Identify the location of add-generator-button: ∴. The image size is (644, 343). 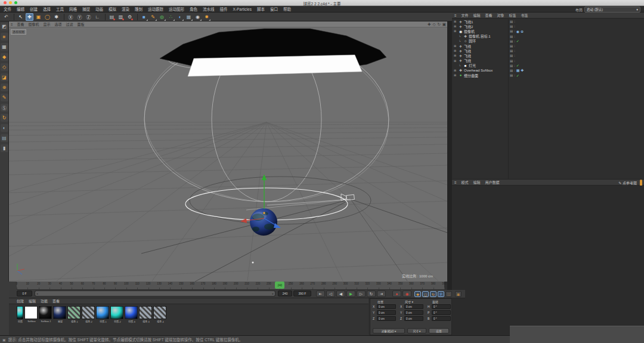
(171, 17).